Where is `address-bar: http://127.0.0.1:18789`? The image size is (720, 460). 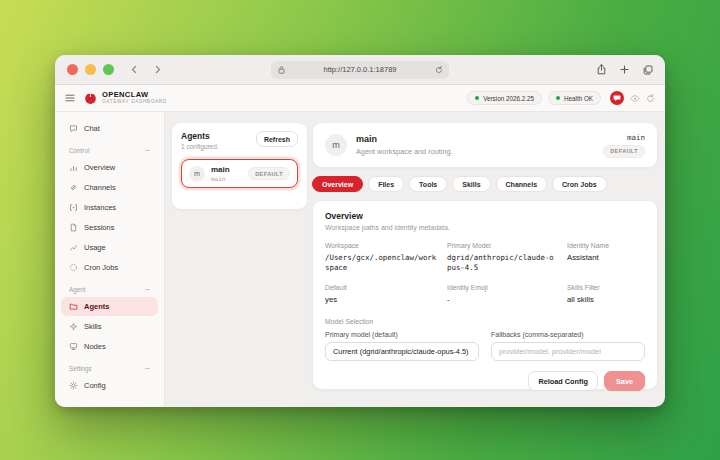 address-bar: http://127.0.0.1:18789 is located at coordinates (360, 70).